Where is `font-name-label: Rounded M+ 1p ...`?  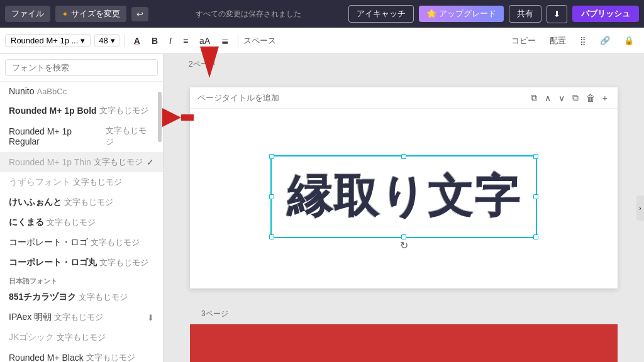
font-name-label: Rounded M+ 1p ... is located at coordinates (44, 40).